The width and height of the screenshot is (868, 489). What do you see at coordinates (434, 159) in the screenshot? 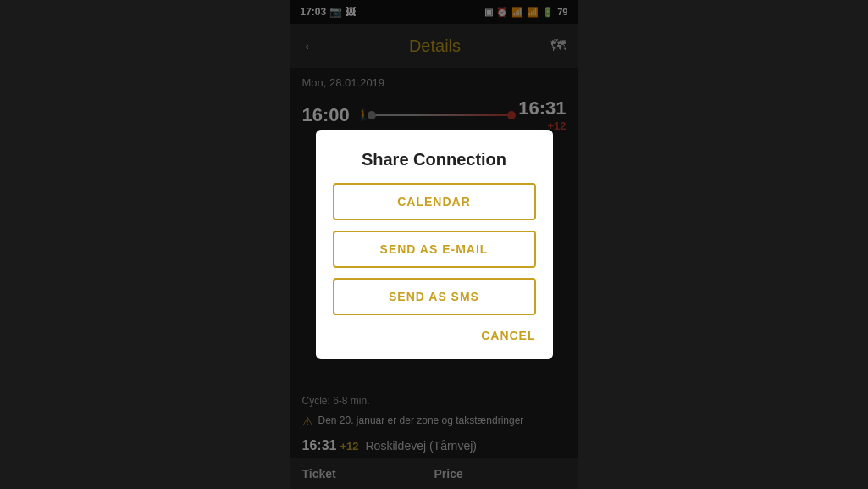
I see `dialog-title: Share Connection` at bounding box center [434, 159].